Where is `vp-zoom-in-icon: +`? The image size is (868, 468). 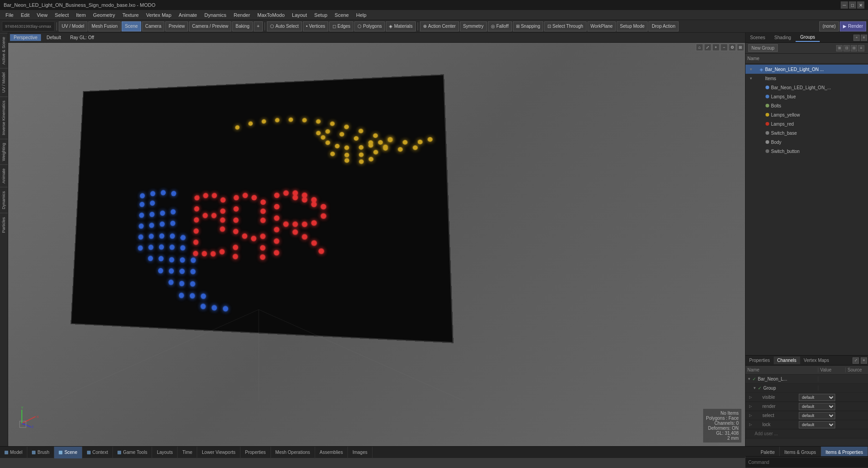 vp-zoom-in-icon: + is located at coordinates (716, 47).